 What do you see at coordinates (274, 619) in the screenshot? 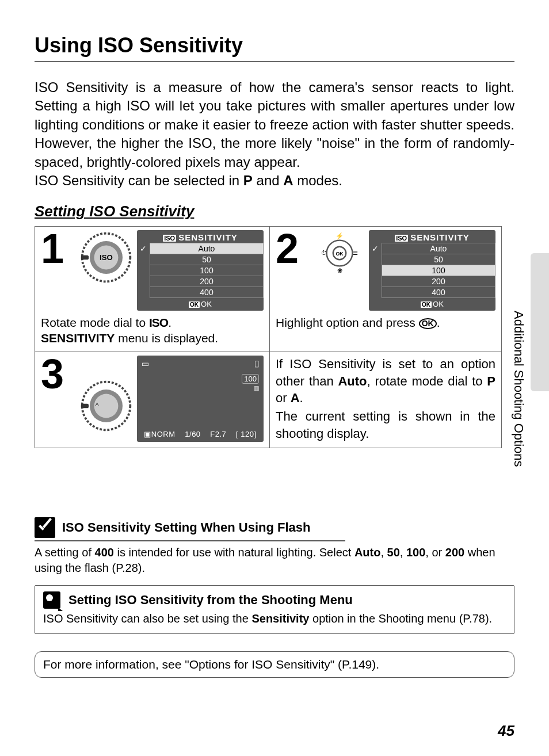
I see `note-body: ISO Sensitivity can also be set using th…` at bounding box center [274, 619].